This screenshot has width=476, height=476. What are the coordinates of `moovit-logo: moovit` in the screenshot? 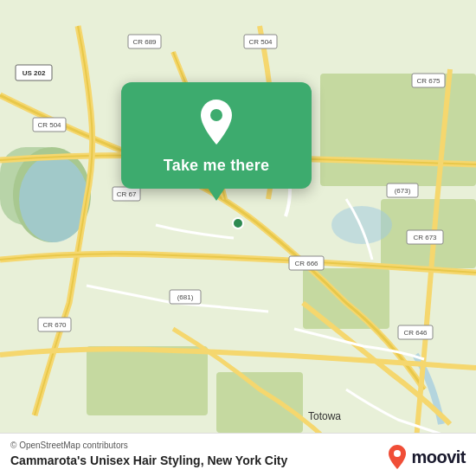 It's located at (426, 457).